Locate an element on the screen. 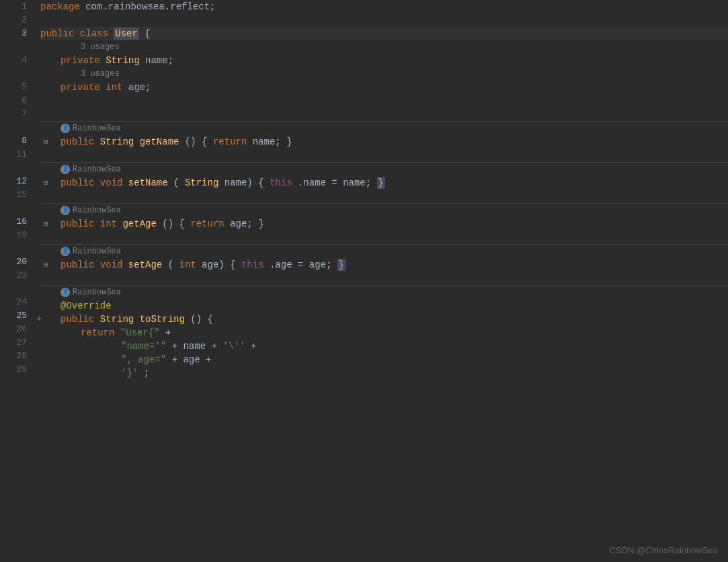  author-name-5: RainbowSea is located at coordinates (97, 292).